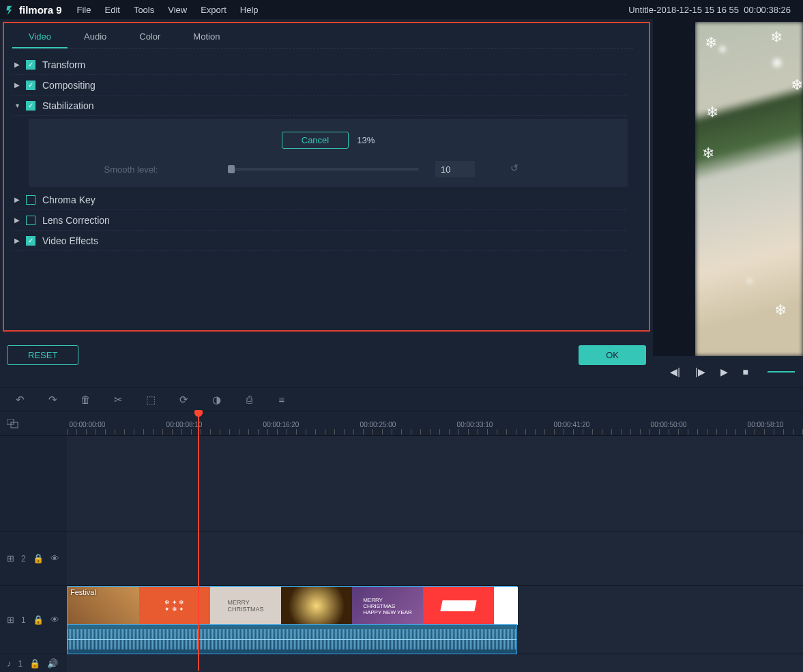  Describe the element at coordinates (435, 432) in the screenshot. I see `ruler-ticks` at that location.